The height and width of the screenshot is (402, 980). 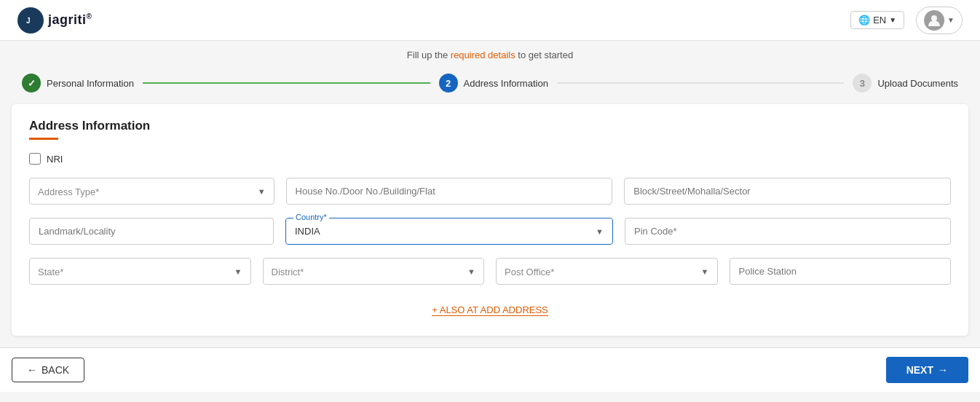 What do you see at coordinates (55, 20) in the screenshot?
I see `logo: J jagriti®` at bounding box center [55, 20].